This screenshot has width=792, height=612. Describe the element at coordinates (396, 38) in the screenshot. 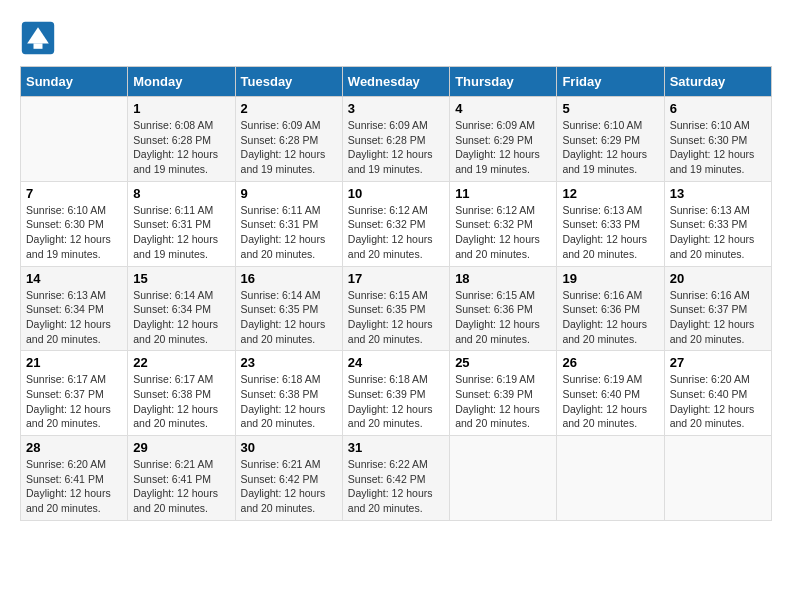

I see `page-header` at that location.